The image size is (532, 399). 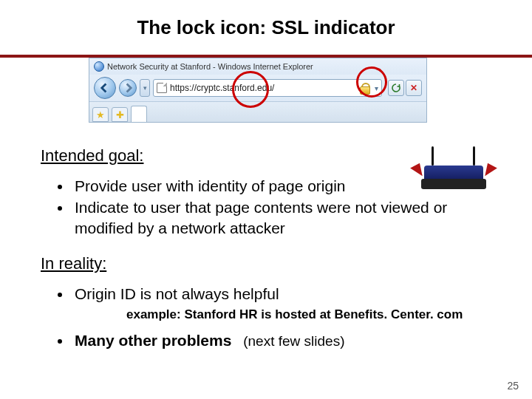 What do you see at coordinates (396, 88) in the screenshot?
I see `refresh-button` at bounding box center [396, 88].